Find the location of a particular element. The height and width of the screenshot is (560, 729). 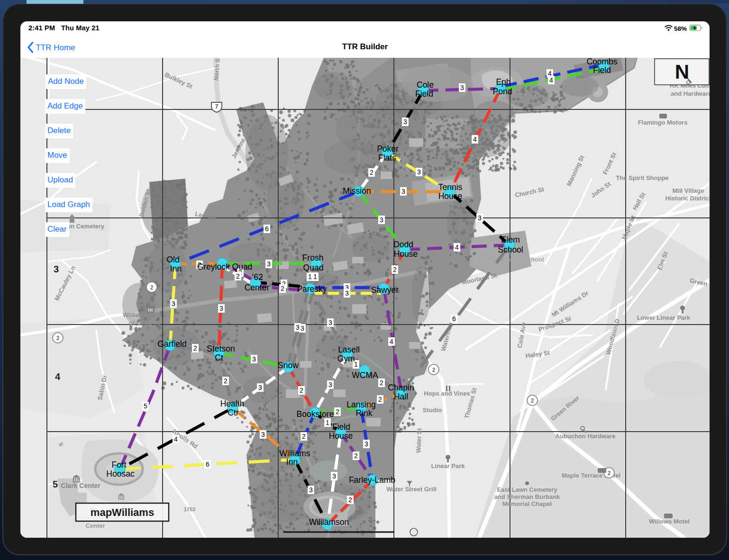

svg-text: Chapin is located at coordinates (401, 388).